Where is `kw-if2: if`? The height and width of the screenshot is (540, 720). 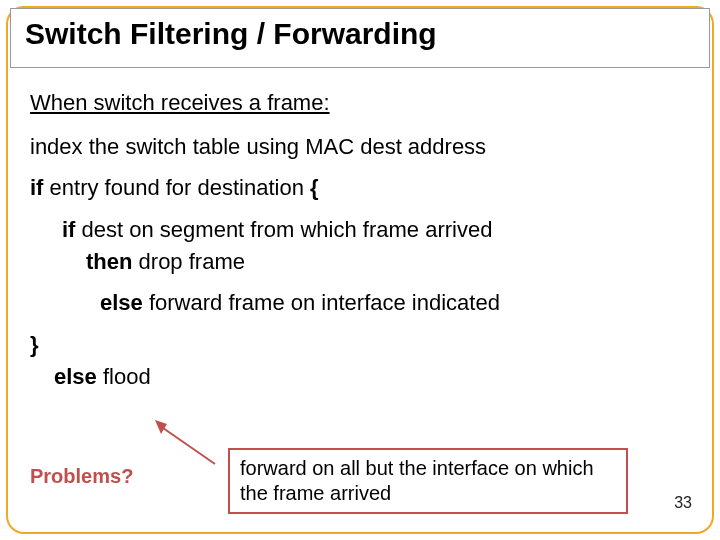
kw-if2: if is located at coordinates (68, 230).